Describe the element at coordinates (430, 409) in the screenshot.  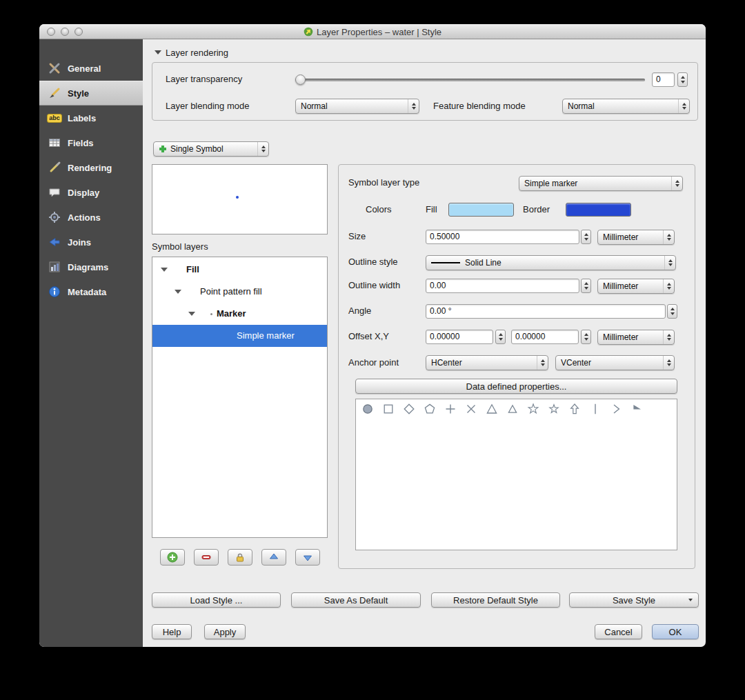
I see `marker-shape-pentagon-icon` at that location.